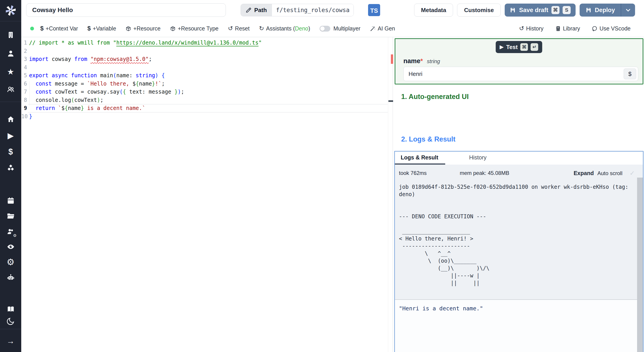  I want to click on windmill-logo-icon, so click(11, 11).